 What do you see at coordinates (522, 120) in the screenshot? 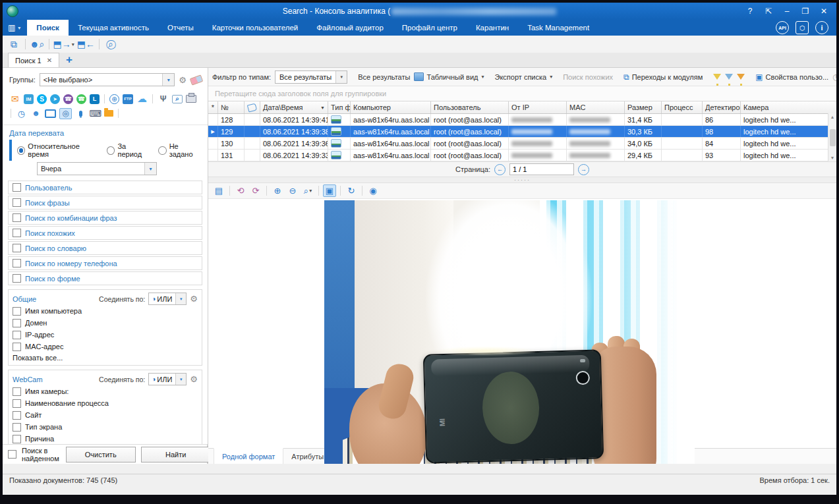
I see `table-row: 128 08.06.2021 14:39:41 aas-w81x64ru.aas…` at bounding box center [522, 120].